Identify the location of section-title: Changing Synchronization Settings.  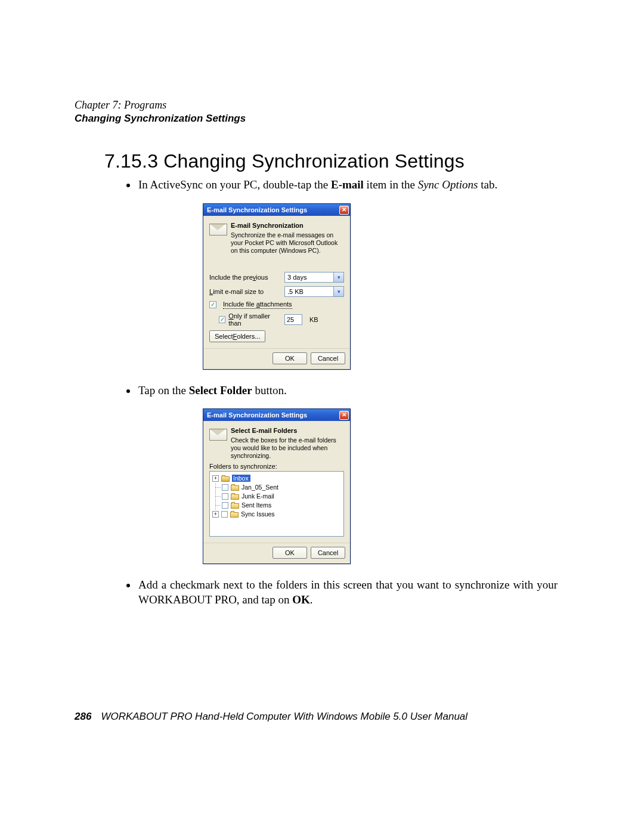
(314, 161).